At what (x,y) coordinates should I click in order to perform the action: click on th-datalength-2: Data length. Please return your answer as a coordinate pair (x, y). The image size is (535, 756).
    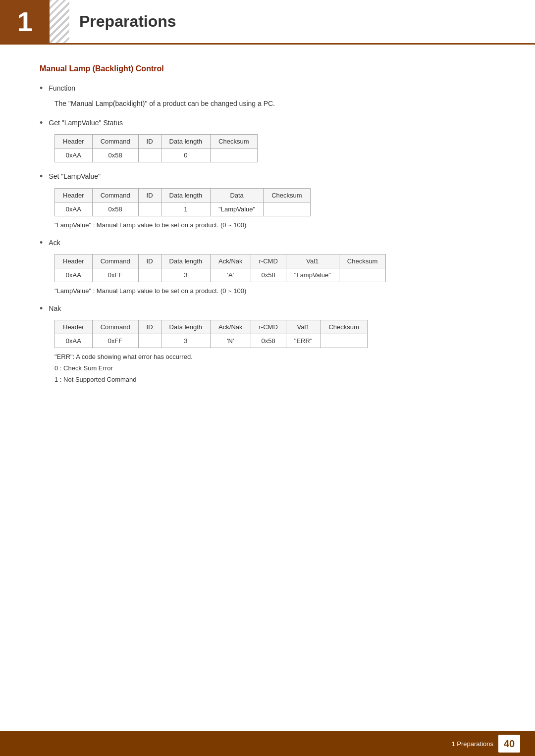
    Looking at the image, I should click on (186, 195).